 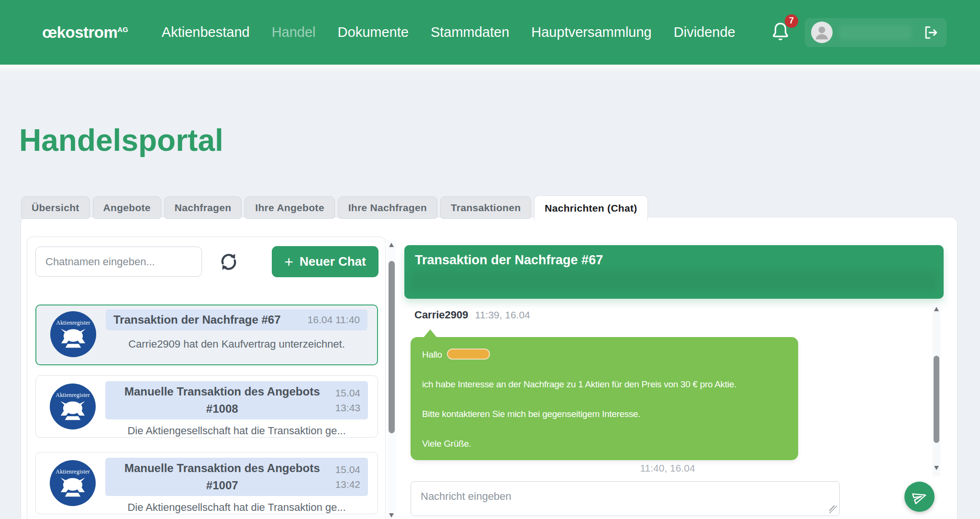 I want to click on message-bubble: Hallo ich habe Interesse an der Nachfrag…, so click(x=604, y=398).